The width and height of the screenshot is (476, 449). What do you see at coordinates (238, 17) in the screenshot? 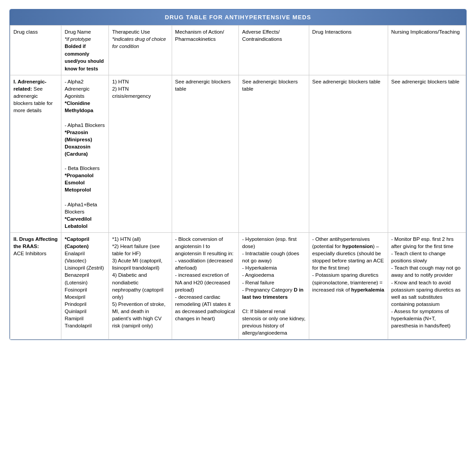
I see `title-bar: DRUG TABLE FOR ANTIHYPERTENSIVE MEDS` at bounding box center [238, 17].